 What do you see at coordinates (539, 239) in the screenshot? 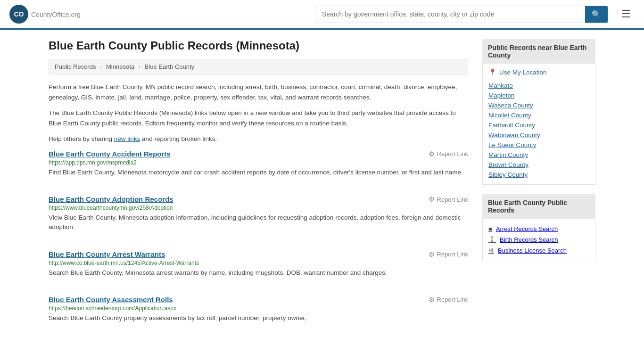
I see `record-links-container: ■ Arrest Records Search 🚶 Birth Records …` at bounding box center [539, 239].